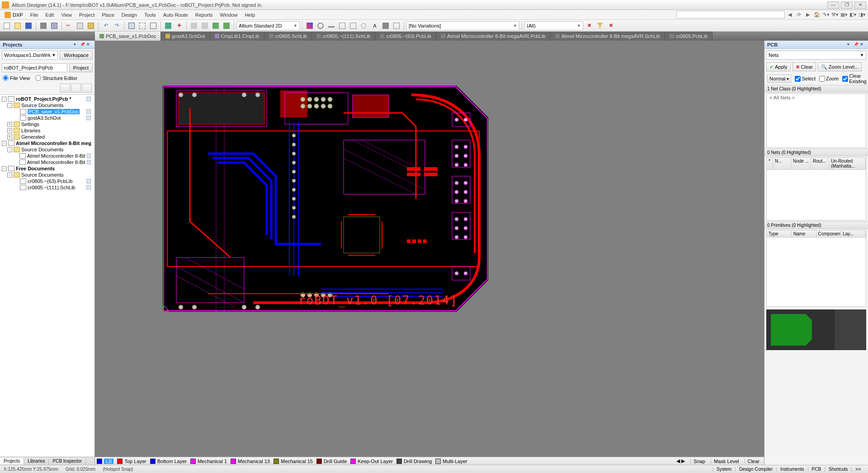  Describe the element at coordinates (396, 26) in the screenshot. I see `place8-button` at that location.